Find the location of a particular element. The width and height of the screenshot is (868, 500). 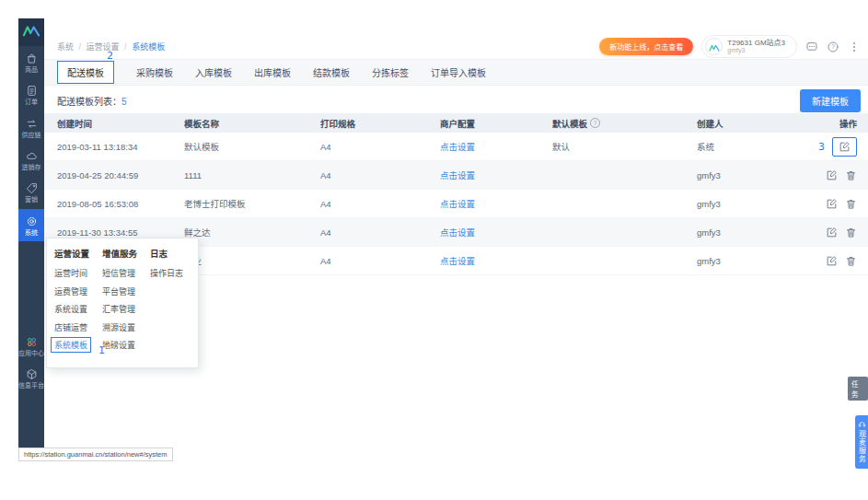

cell-created-time-text: 2019-08-05 16:53:08 is located at coordinates (98, 204).